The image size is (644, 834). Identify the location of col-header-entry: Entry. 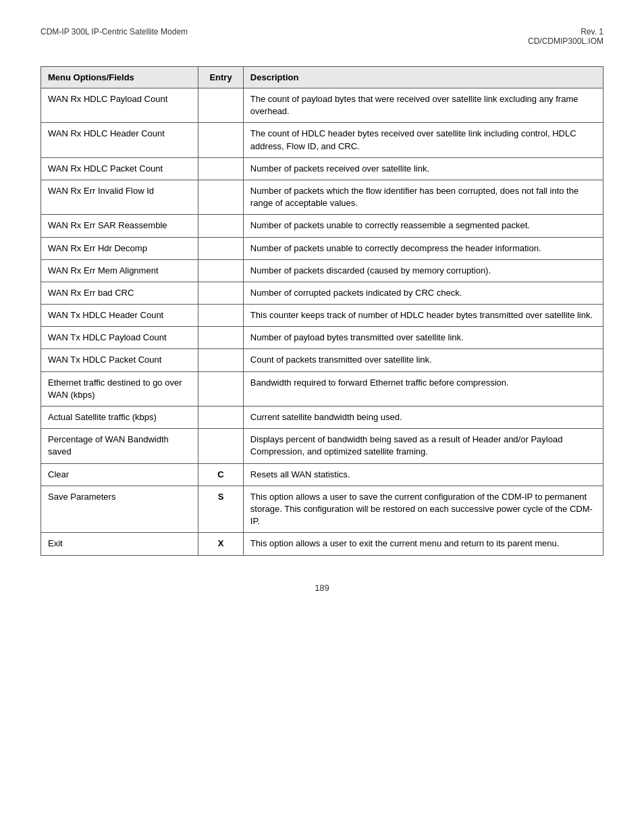
(221, 78).